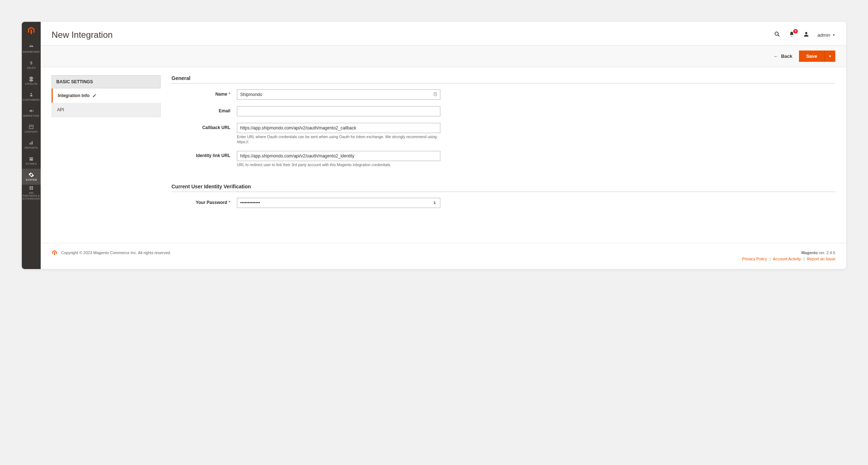 This screenshot has width=868, height=465. Describe the element at coordinates (504, 95) in the screenshot. I see `form-row-name: Name*` at that location.